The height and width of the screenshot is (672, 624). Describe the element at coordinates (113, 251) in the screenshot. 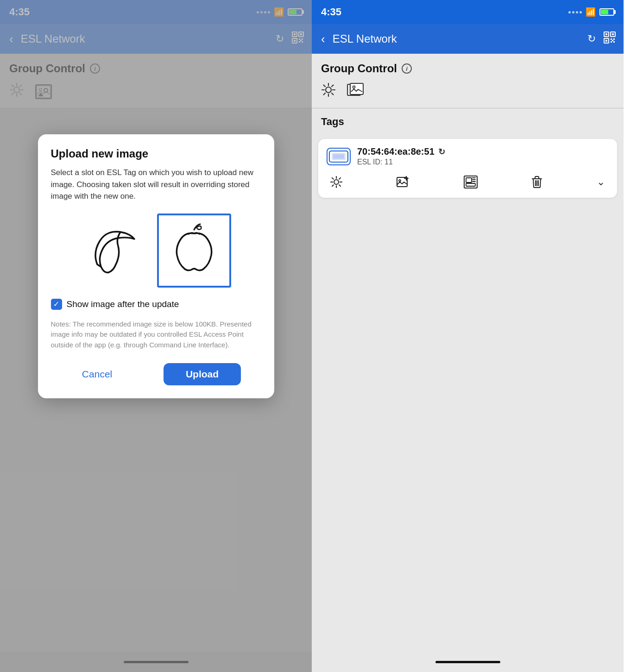

I see `banana-slot` at that location.